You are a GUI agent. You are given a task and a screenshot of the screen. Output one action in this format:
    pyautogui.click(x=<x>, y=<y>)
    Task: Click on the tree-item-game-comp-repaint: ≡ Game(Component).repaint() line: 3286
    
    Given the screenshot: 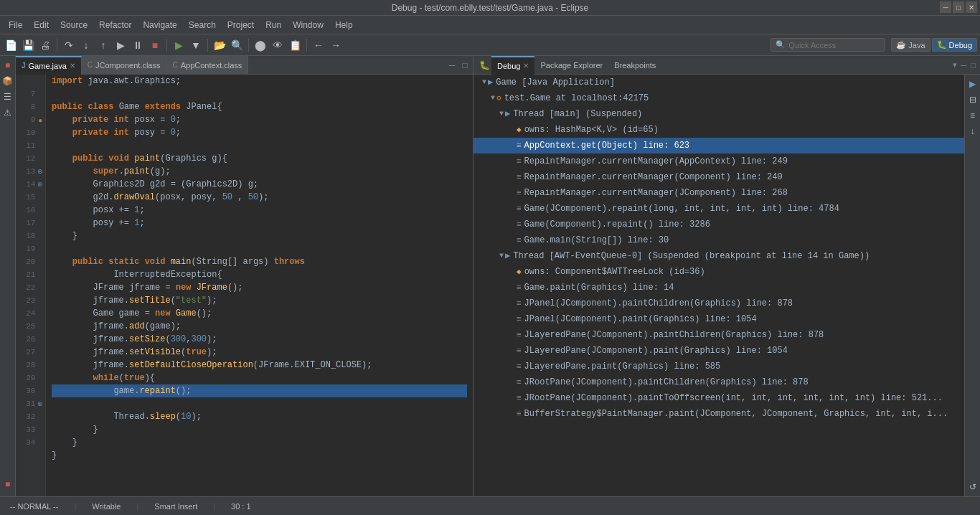 What is the action you would take?
    pyautogui.click(x=719, y=225)
    